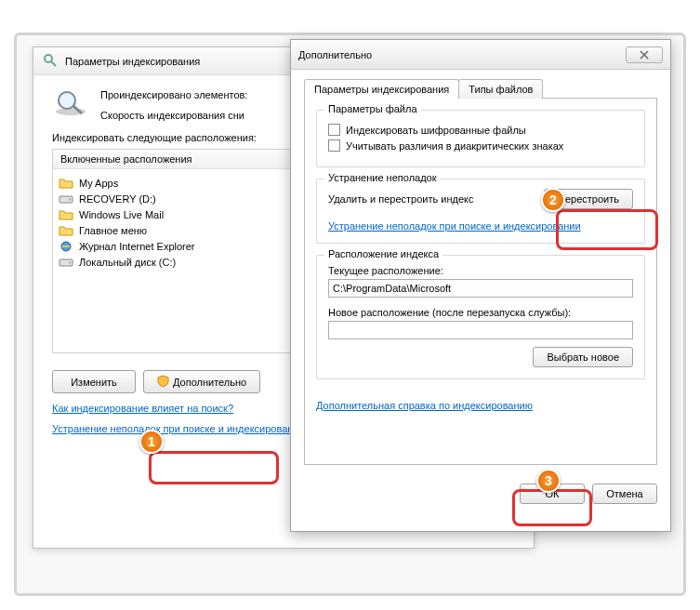 The height and width of the screenshot is (610, 700). Describe the element at coordinates (178, 429) in the screenshot. I see `help-link-troubleshoot: Устранение неполадок при поиске и индекс…` at that location.